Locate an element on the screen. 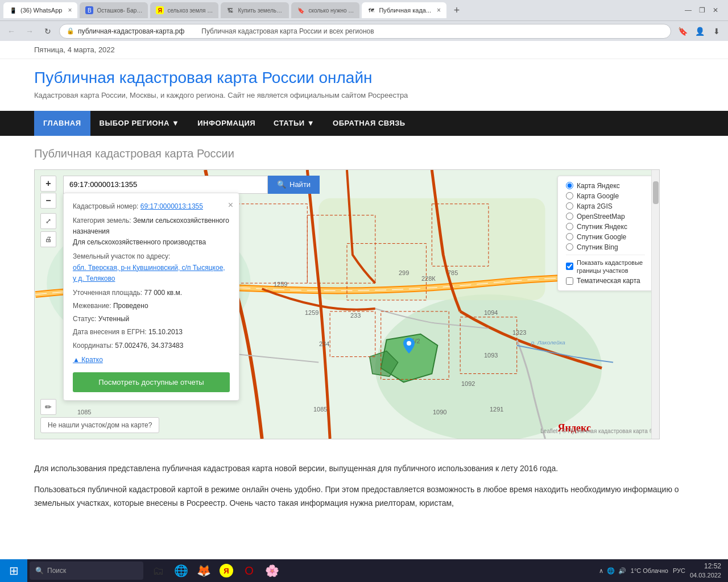 The image size is (728, 582). cadastral-borders-label: Показать кадастровые границы участков is located at coordinates (611, 267).